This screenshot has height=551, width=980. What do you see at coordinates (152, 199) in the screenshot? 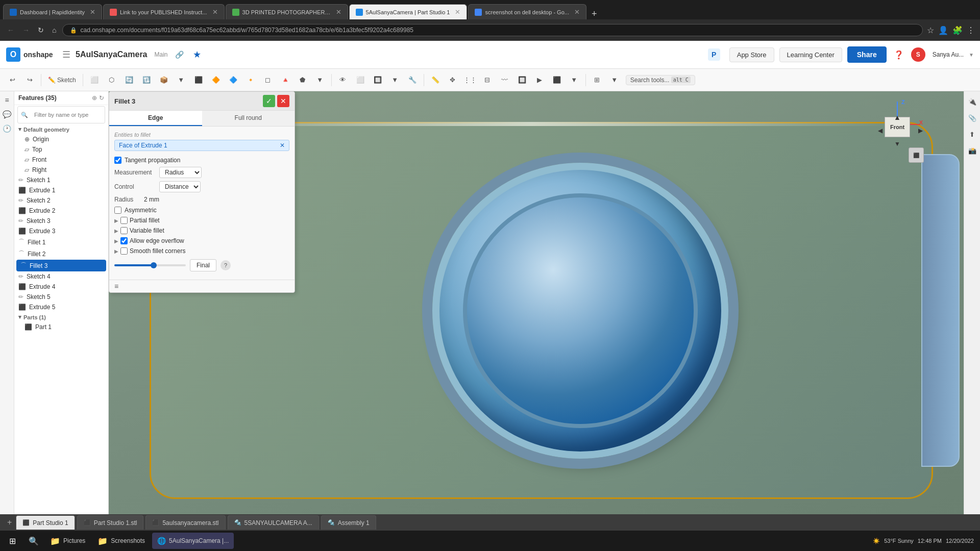
I see `radius-value: 2 mm` at bounding box center [152, 199].